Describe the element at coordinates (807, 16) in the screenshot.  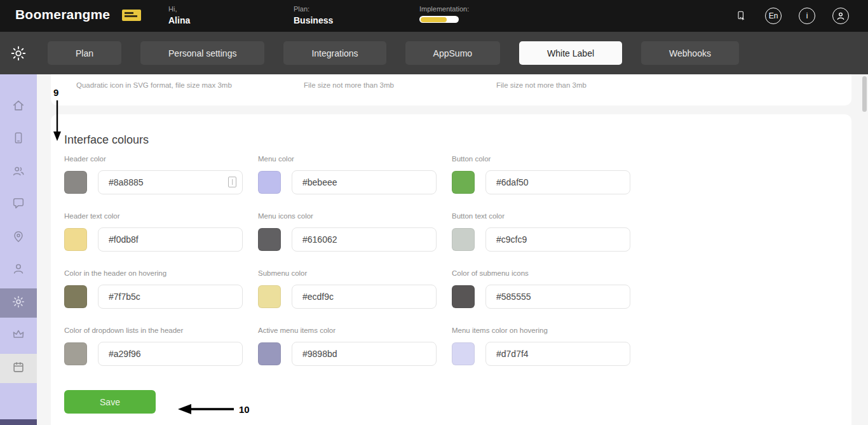
I see `info-icon: i` at that location.